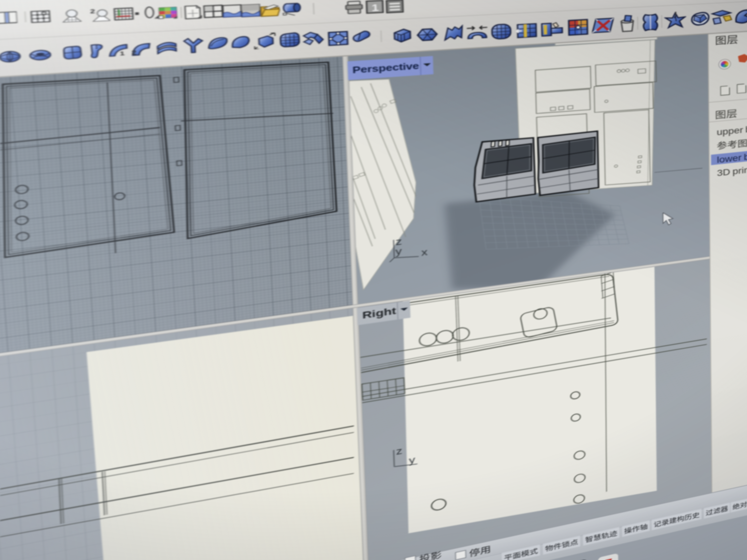  What do you see at coordinates (461, 555) in the screenshot?
I see `osnap-checkbox-tingyong` at bounding box center [461, 555].